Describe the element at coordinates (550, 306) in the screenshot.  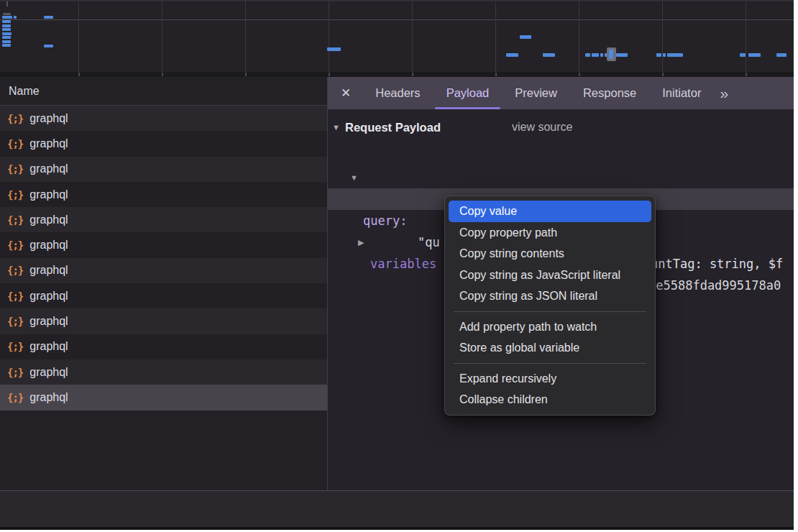
I see `context-menu: Copy valueCopy property pathCopy string …` at that location.